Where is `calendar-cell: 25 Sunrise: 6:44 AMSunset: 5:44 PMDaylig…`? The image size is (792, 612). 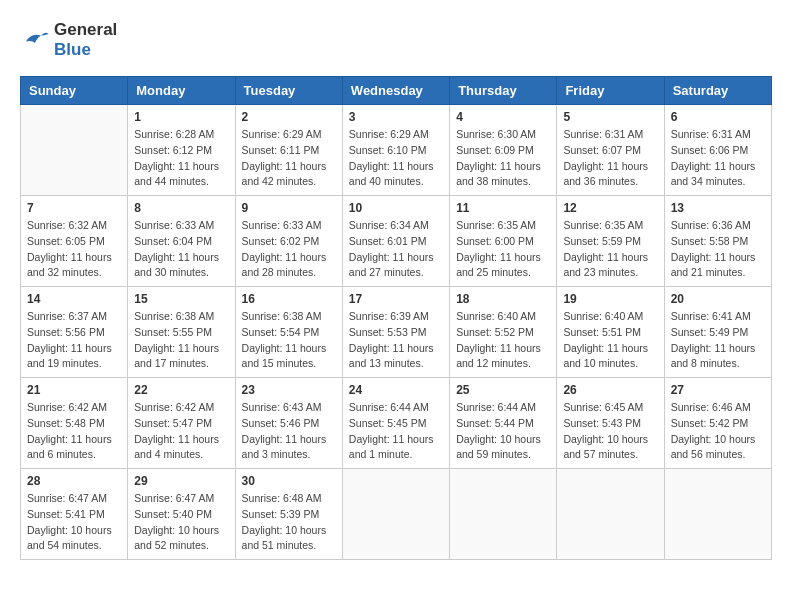
calendar-cell: 25 Sunrise: 6:44 AMSunset: 5:44 PMDaylig… is located at coordinates (504, 424).